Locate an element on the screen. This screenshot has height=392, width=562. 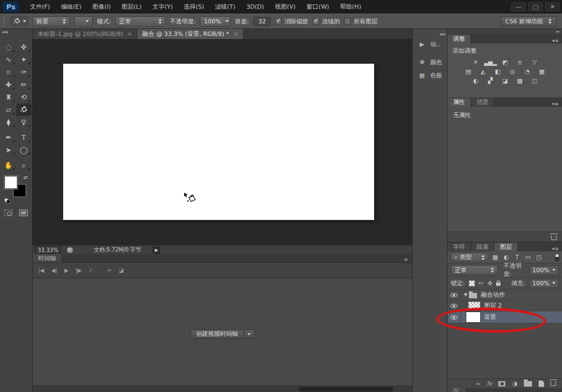
tool-preset-picker is located at coordinates (20, 21).